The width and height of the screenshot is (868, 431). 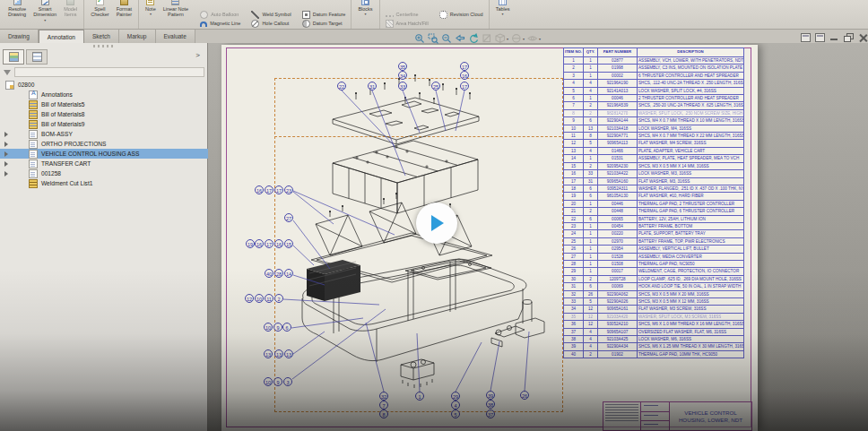 What do you see at coordinates (104, 143) in the screenshot?
I see `tree-item-ortho-projections: ORTHO PROJECTIONS` at bounding box center [104, 143].